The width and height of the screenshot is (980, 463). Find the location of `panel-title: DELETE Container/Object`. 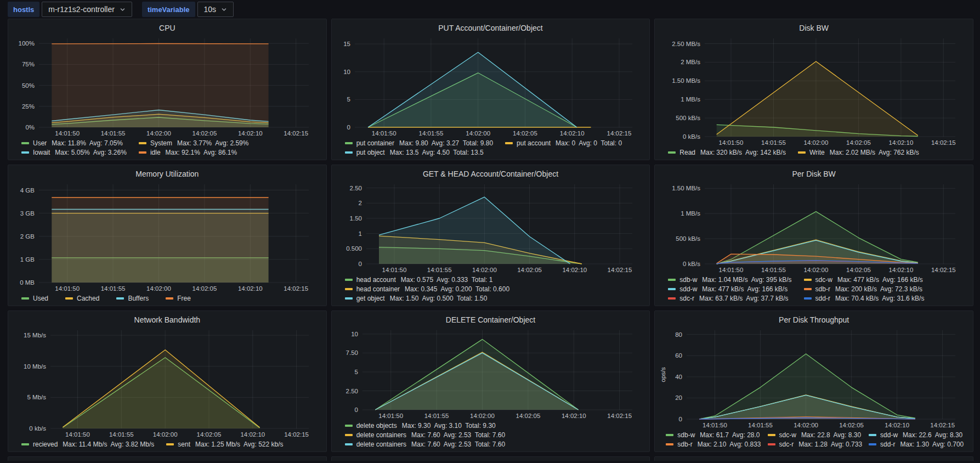

panel-title: DELETE Container/Object is located at coordinates (491, 320).